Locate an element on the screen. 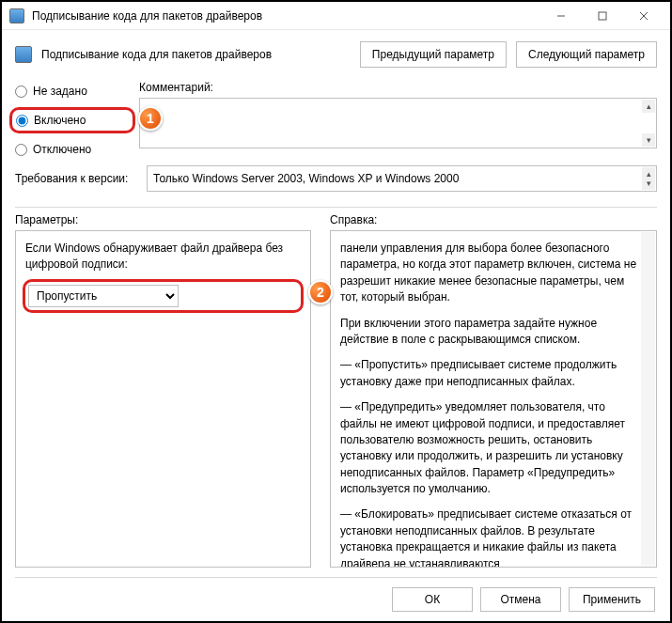 Image resolution: width=672 pixels, height=623 pixels. radio-not-configured-label: Не задано is located at coordinates (60, 91).